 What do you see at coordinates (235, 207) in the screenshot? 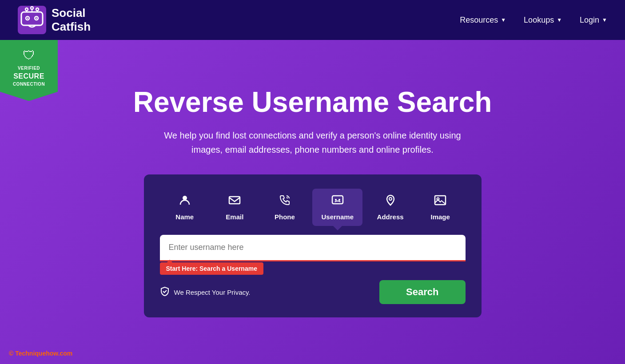
I see `tab-wrapper-email: Email` at bounding box center [235, 207].